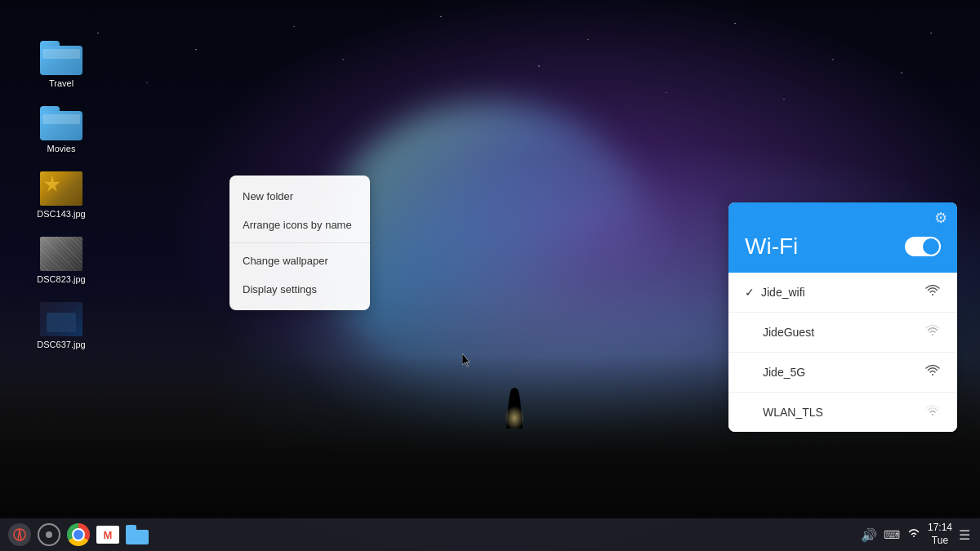  What do you see at coordinates (78, 535) in the screenshot?
I see `taskbar-chrome-button` at bounding box center [78, 535].